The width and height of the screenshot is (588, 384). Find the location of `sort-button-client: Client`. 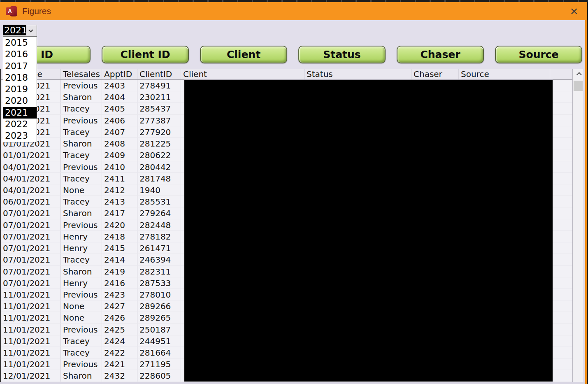

sort-button-client: Client is located at coordinates (244, 54).